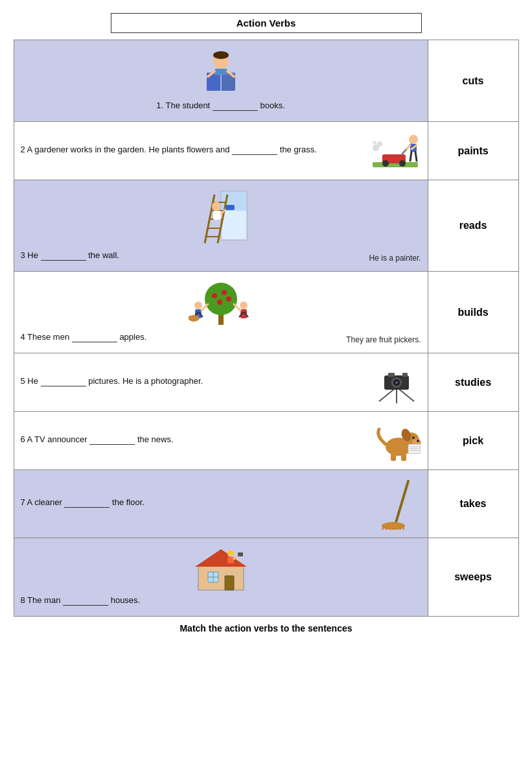 The width and height of the screenshot is (532, 758). I want to click on table-row: 7 A cleaner the floor., so click(266, 504).